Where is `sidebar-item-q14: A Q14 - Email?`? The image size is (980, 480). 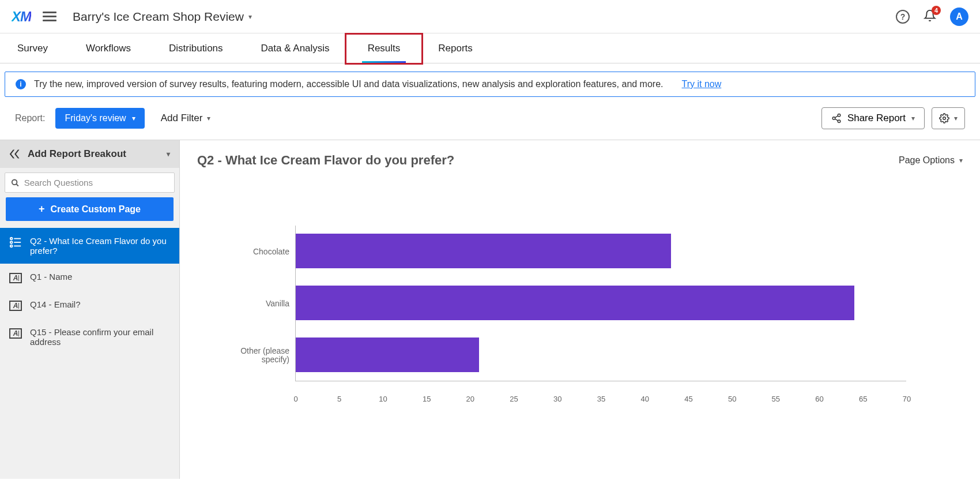
sidebar-item-q14: A Q14 - Email? is located at coordinates (90, 305).